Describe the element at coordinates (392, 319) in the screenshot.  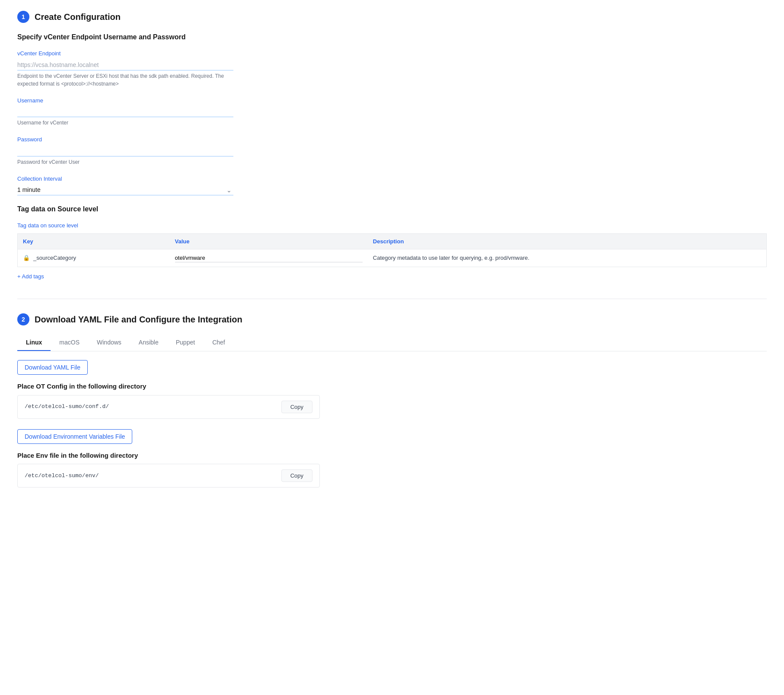
I see `section-2-header: 2 Download YAML File and Configure the I…` at that location.